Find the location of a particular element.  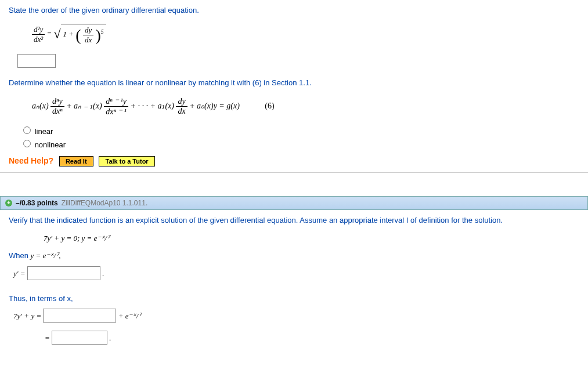

label-linear: linear is located at coordinates (44, 131).